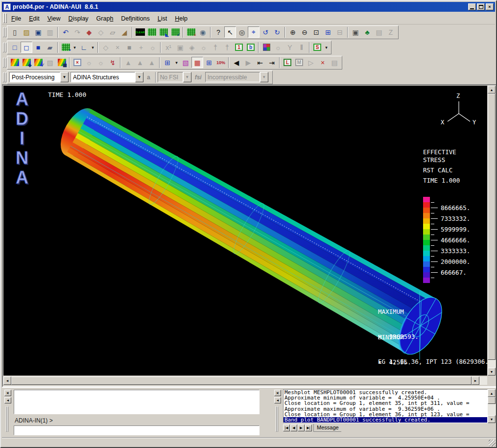 The image size is (497, 448). What do you see at coordinates (105, 19) in the screenshot?
I see `menu-item-graph: Graph` at bounding box center [105, 19].